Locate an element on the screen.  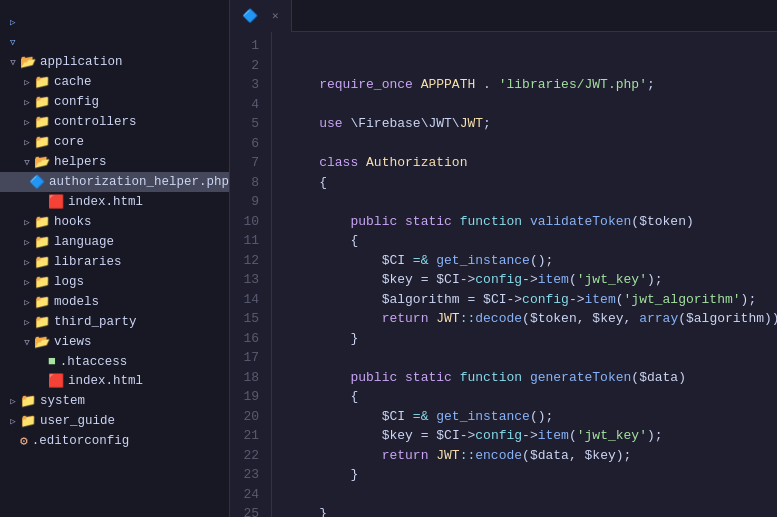
tree-item-authorization_helper: 🔷authorization_helper.php is located at coordinates (114, 182).